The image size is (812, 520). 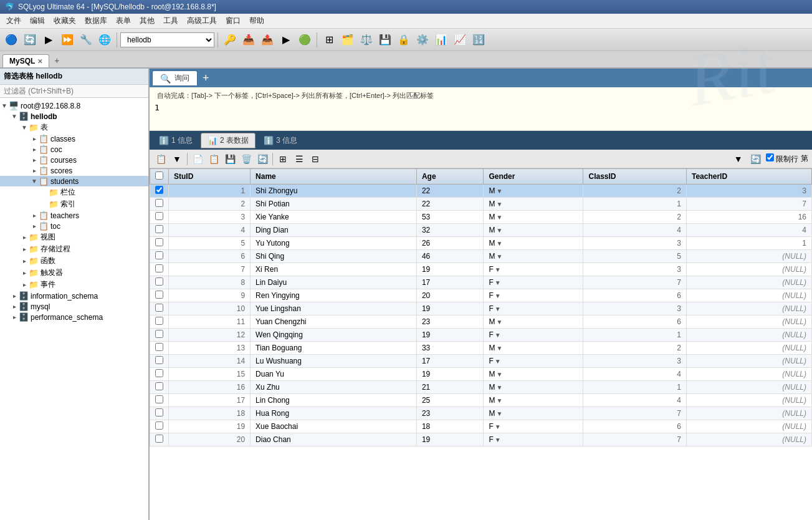 What do you see at coordinates (171, 21) in the screenshot?
I see `menu-tools: 工具` at bounding box center [171, 21].